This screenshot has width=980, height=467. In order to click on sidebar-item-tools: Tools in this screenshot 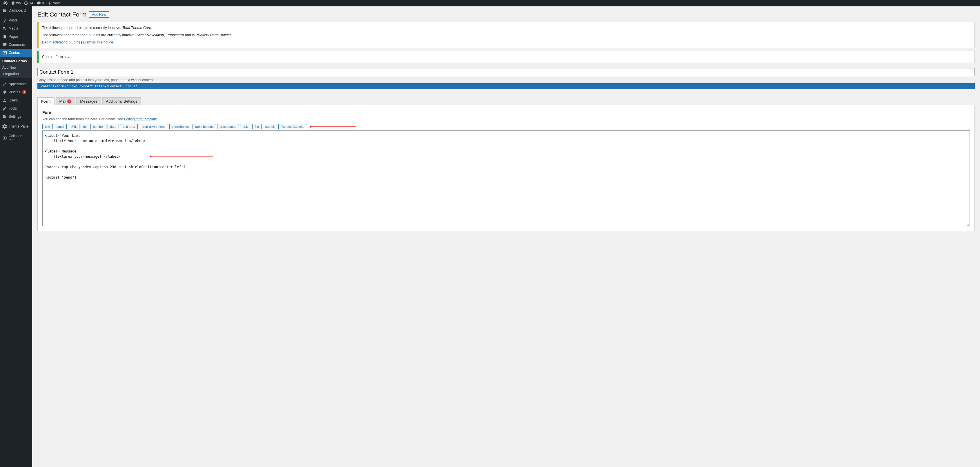, I will do `click(16, 108)`.